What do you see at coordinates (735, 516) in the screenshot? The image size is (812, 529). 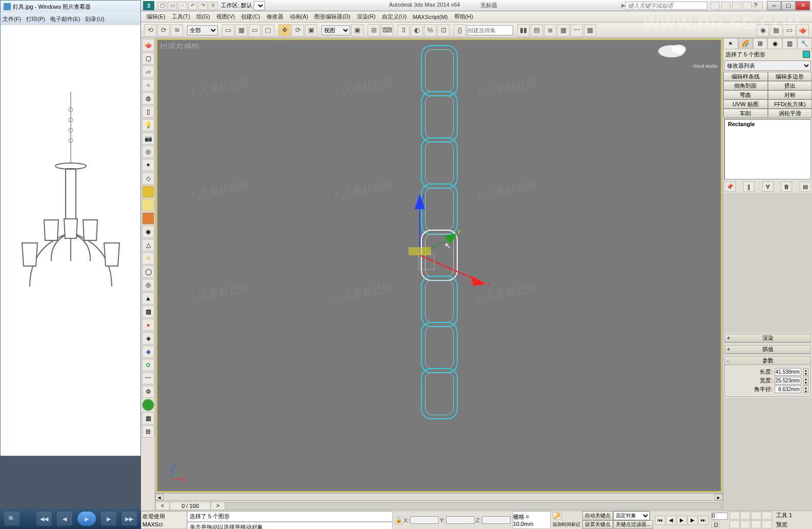 I see `zoom-icon` at bounding box center [735, 516].